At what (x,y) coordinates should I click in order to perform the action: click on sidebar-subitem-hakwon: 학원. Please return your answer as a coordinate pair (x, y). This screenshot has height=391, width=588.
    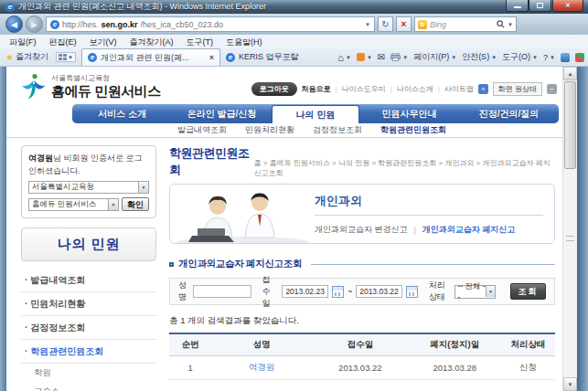
    Looking at the image, I should click on (89, 373).